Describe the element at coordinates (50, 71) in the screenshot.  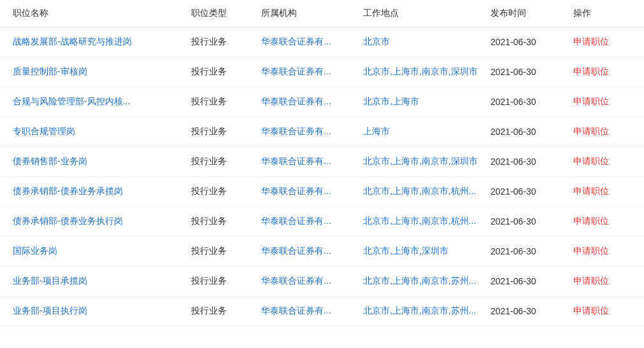
I see `job-title-link: 质量控制部-审核岗` at that location.